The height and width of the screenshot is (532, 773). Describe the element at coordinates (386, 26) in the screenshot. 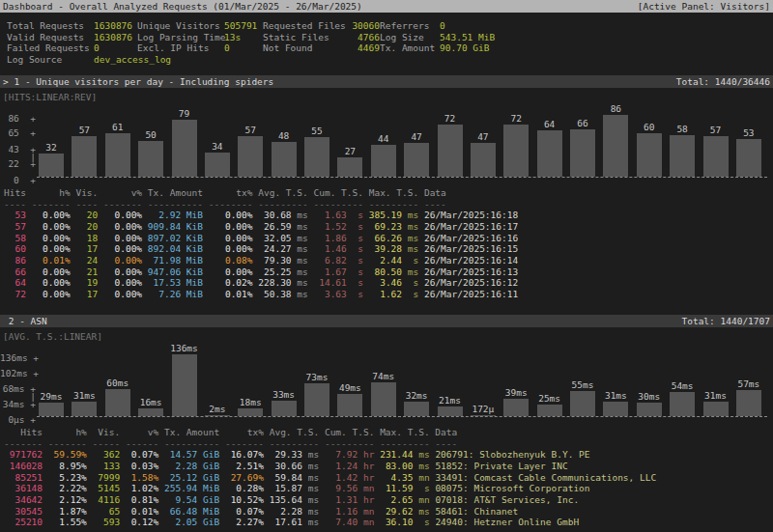

I see `summary-row: Total Requests1630876Unique Visitors5057…` at that location.